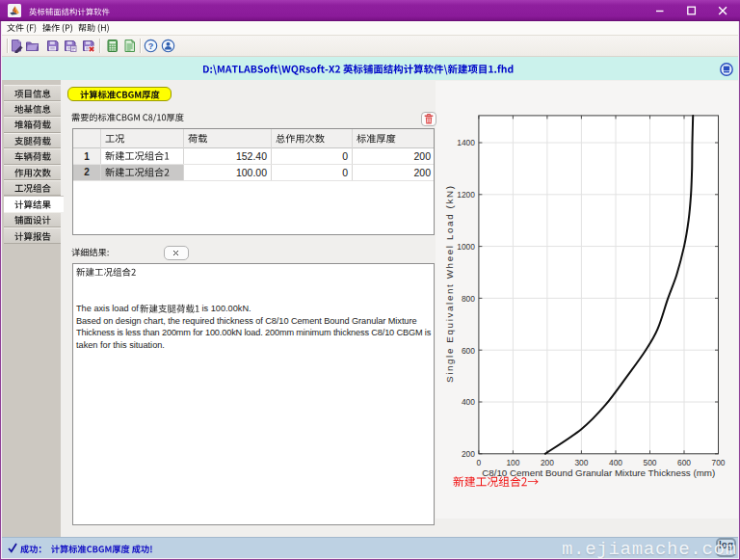 The image size is (740, 560). Describe the element at coordinates (468, 402) in the screenshot. I see `svg-text: 400` at that location.